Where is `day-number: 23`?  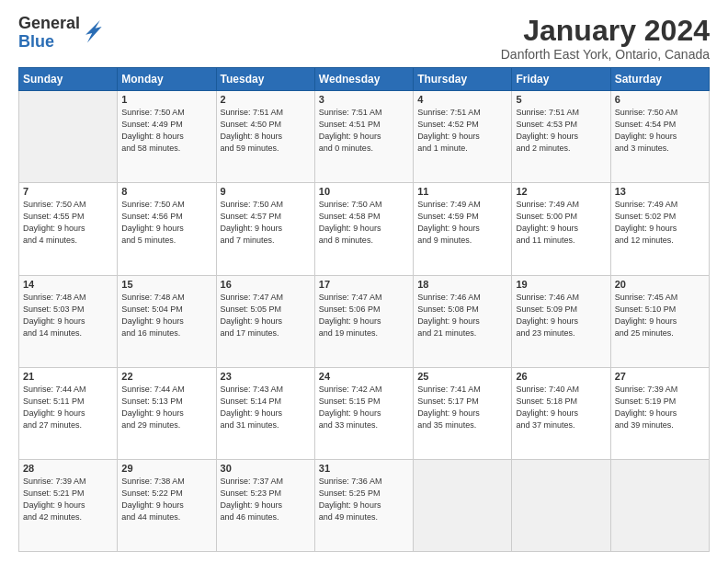
day-number: 23 is located at coordinates (266, 376).